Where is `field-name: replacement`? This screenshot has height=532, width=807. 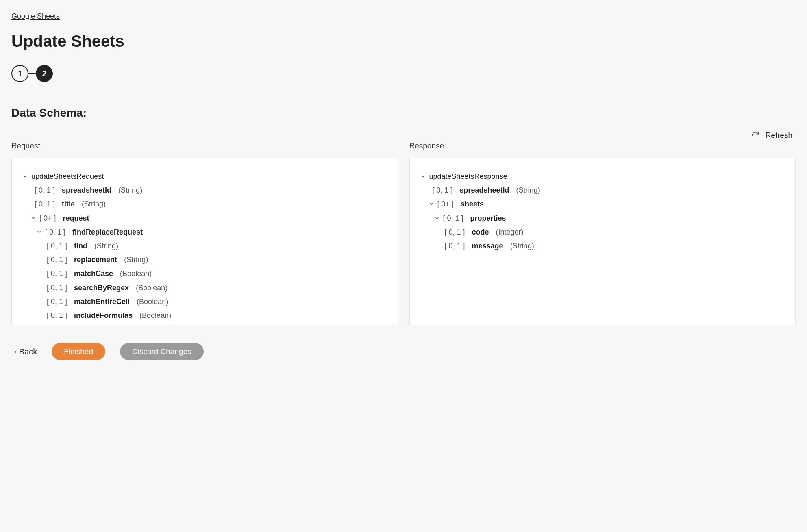 field-name: replacement is located at coordinates (96, 260).